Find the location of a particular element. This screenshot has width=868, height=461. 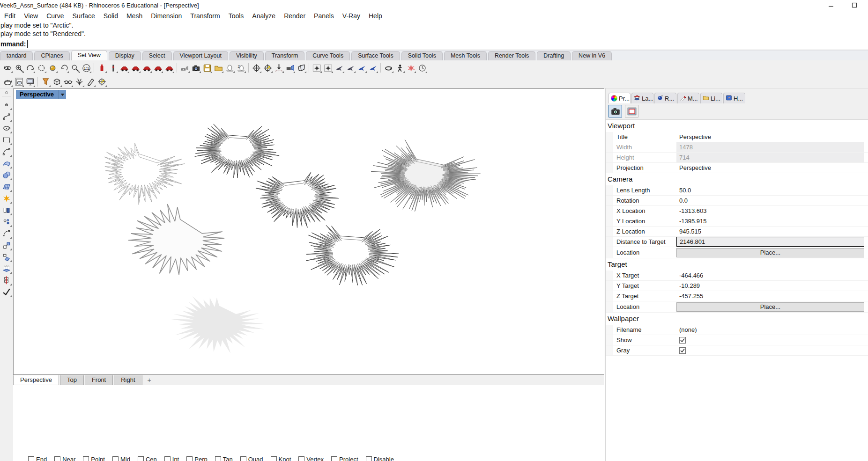

menu-surface: Surface is located at coordinates (84, 16).